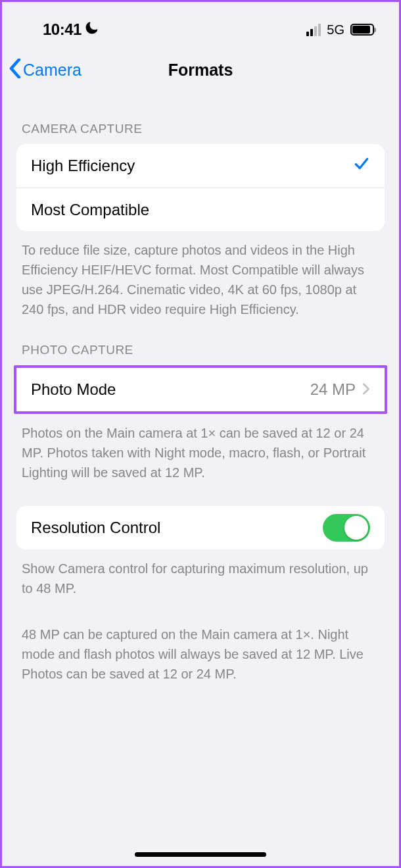  Describe the element at coordinates (200, 390) in the screenshot. I see `annotation-highlight: Photo Mode 24 MP` at that location.